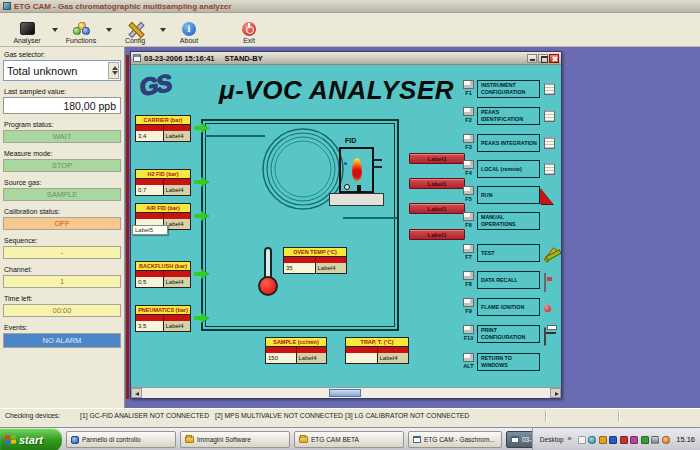 This screenshot has height=450, width=700. Describe the element at coordinates (349, 440) in the screenshot. I see `task-etg-cam-beta: ETG CAM BETA` at that location.